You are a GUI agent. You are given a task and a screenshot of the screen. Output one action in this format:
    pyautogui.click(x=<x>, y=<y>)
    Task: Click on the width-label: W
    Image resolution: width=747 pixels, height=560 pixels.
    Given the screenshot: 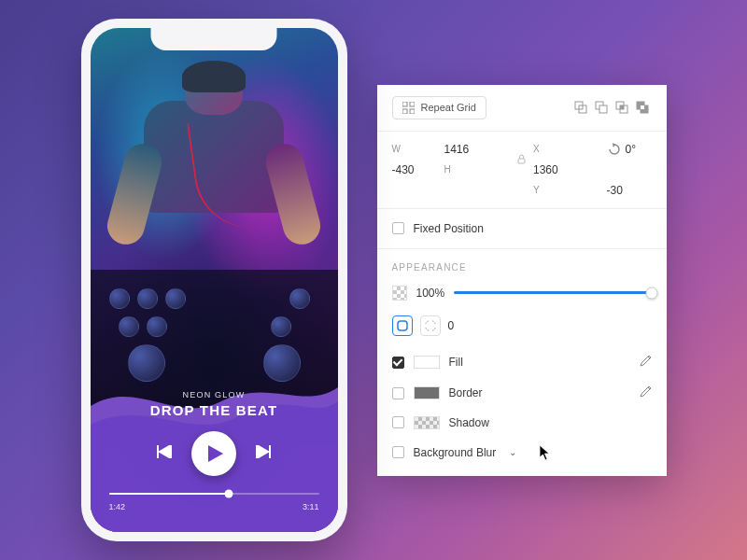 What is the action you would take?
    pyautogui.click(x=398, y=149)
    